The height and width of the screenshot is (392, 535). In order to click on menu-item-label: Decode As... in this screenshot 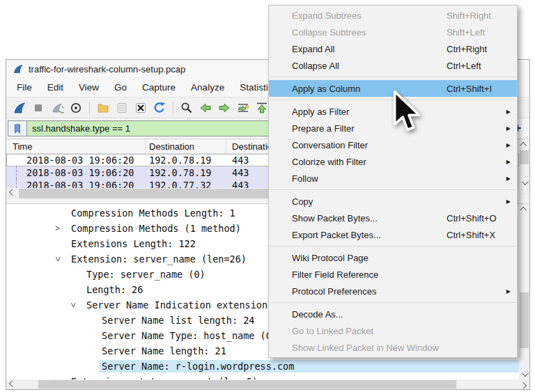, I will do `click(369, 315)`.